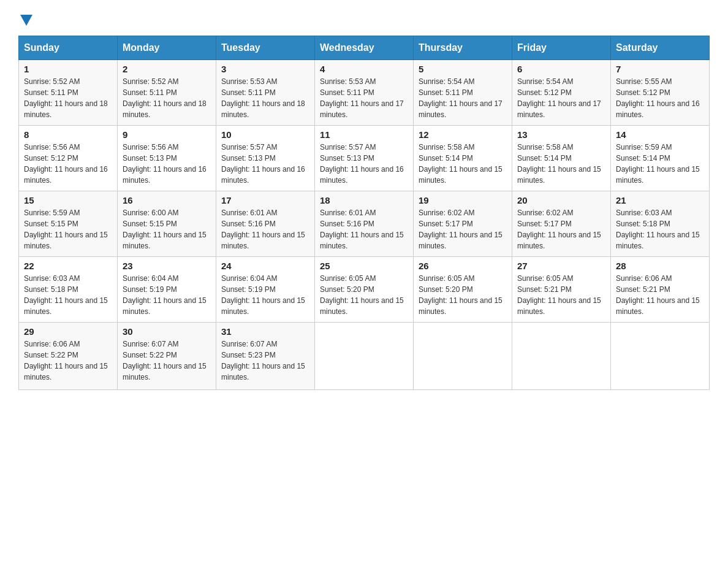 This screenshot has width=728, height=563. Describe the element at coordinates (69, 158) in the screenshot. I see `calendar-cell: 8Sunrise: 5:56 AMSunset: 5:12 PMDaylight…` at that location.